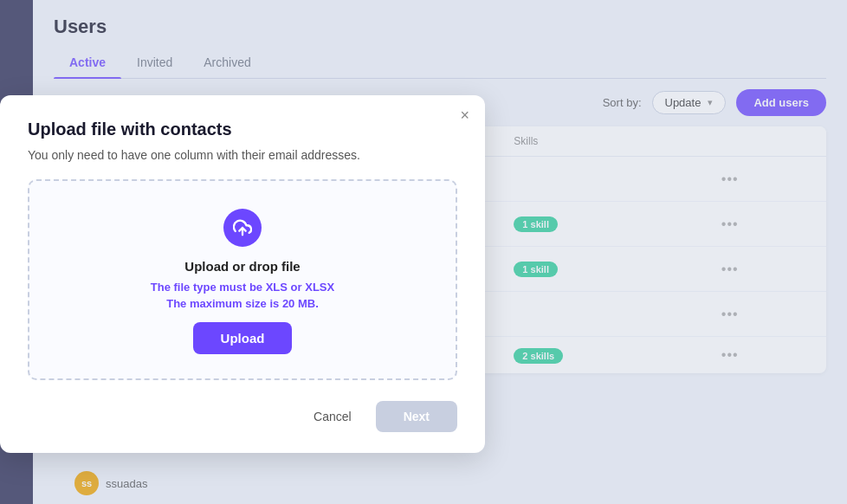  What do you see at coordinates (417, 417) in the screenshot?
I see `next-button: Next` at bounding box center [417, 417].